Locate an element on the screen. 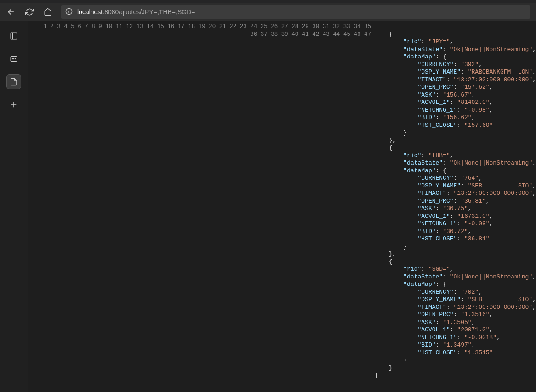 Image resolution: width=536 pixels, height=392 pixels. sidebar-add-button is located at coordinates (14, 105).